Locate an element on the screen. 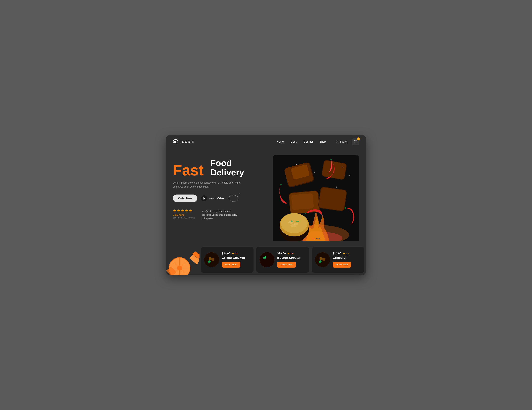  hero-title-food-delivery: FoodDelivery is located at coordinates (227, 168).